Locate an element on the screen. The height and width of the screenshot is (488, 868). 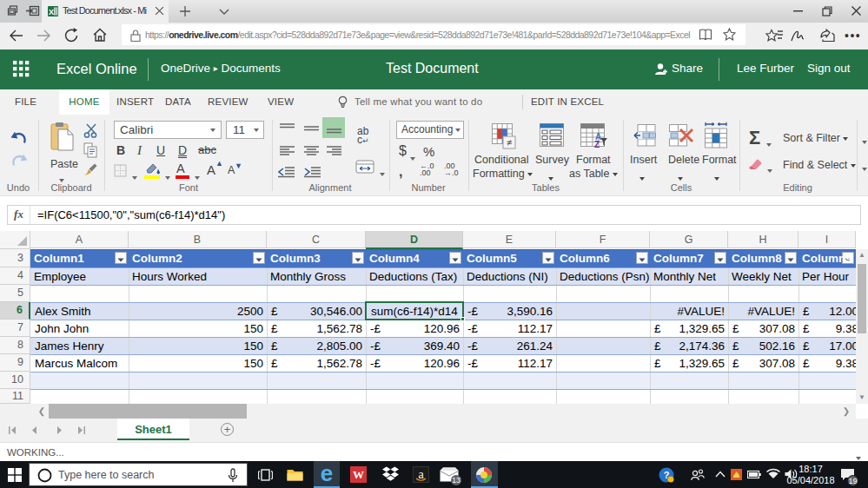
svg-text: Z is located at coordinates (597, 144).